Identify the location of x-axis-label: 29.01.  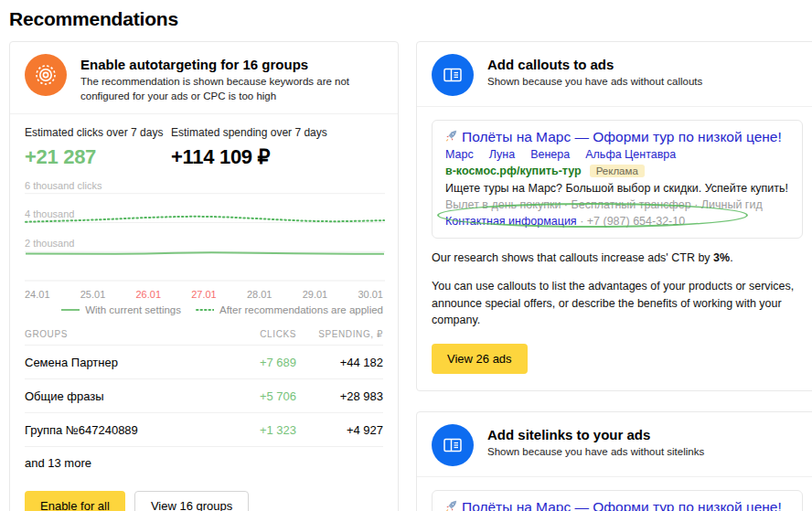
(315, 294).